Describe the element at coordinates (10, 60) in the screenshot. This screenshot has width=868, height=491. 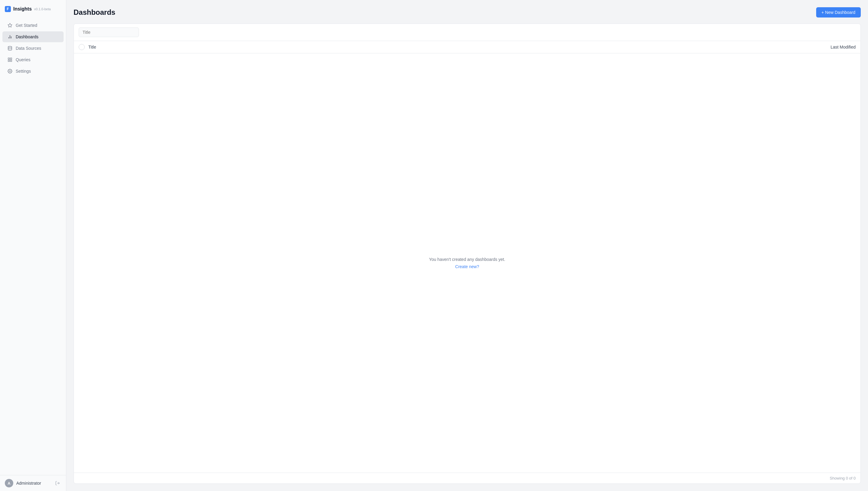
I see `grid-icon` at that location.